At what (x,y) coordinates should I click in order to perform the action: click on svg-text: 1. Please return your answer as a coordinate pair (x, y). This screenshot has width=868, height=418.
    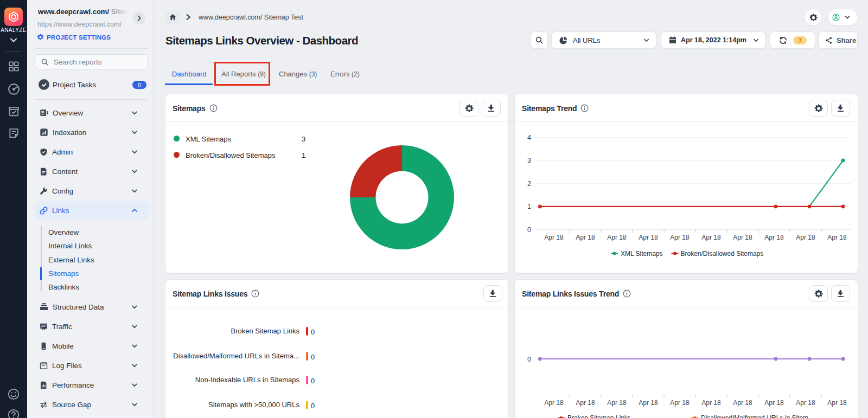
    Looking at the image, I should click on (529, 207).